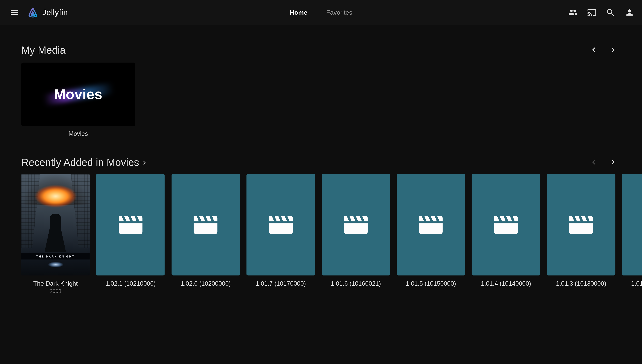 This screenshot has height=364, width=642. What do you see at coordinates (56, 256) in the screenshot?
I see `poster-title-text: THE DARK KNIGHT` at bounding box center [56, 256].